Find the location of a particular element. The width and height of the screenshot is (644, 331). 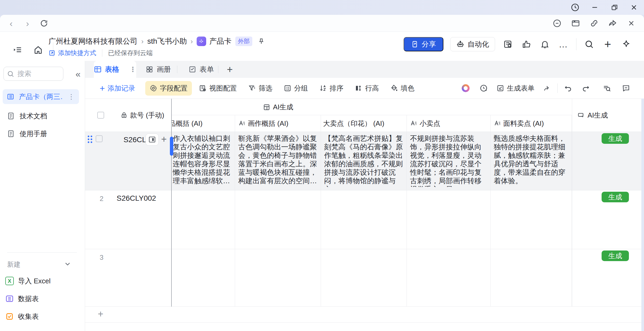

sidebar-item-product-card: 产品卡（两三… ⋮ is located at coordinates (41, 97).